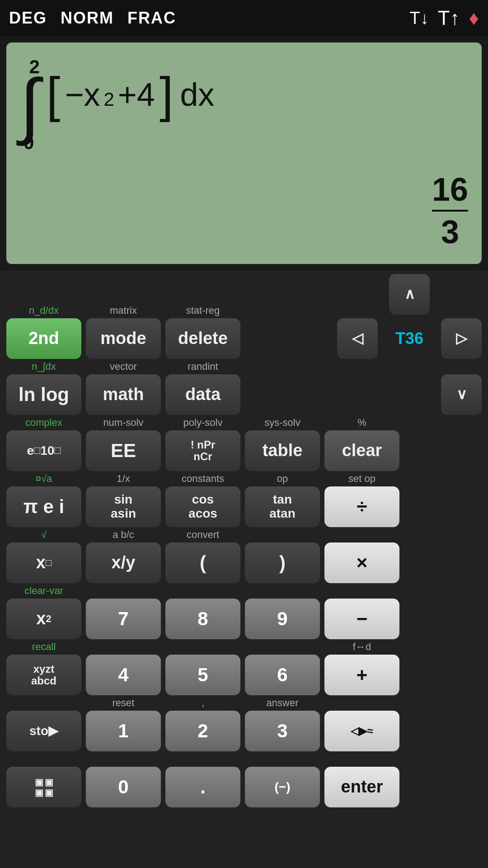 The height and width of the screenshot is (868, 488). Describe the element at coordinates (44, 731) in the screenshot. I see `sto-button: sto▶` at that location.